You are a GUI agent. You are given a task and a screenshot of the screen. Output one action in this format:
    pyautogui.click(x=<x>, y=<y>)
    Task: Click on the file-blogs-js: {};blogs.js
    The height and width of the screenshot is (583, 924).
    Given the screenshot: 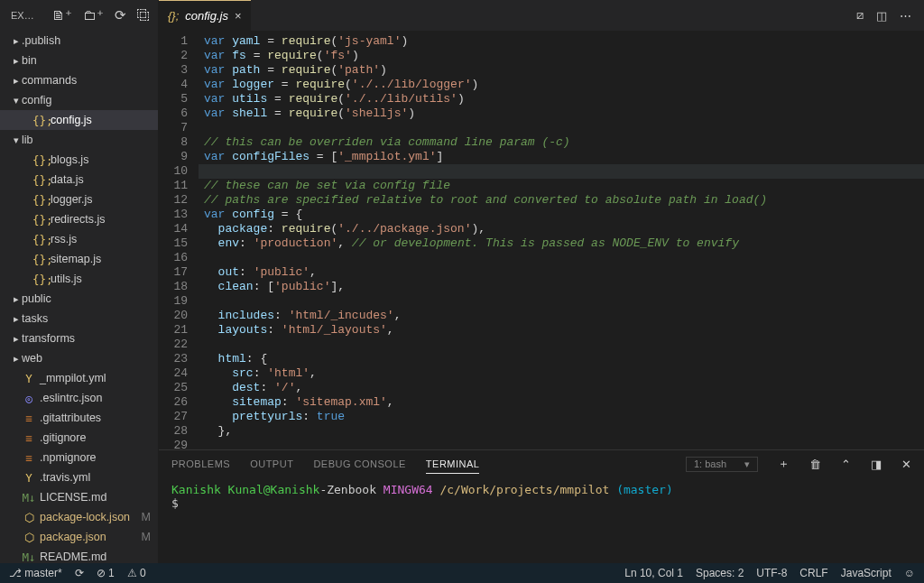 What is the action you would take?
    pyautogui.click(x=79, y=160)
    